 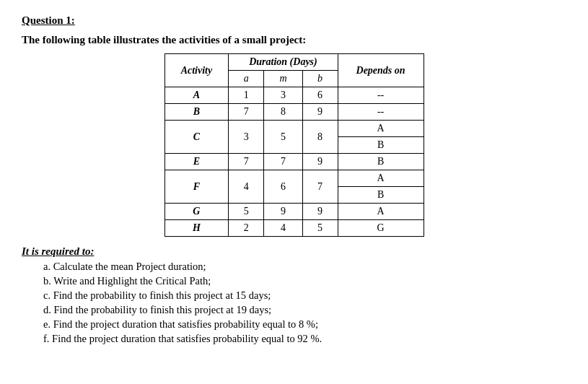 What do you see at coordinates (196, 212) in the screenshot?
I see `activity-g: G` at bounding box center [196, 212].